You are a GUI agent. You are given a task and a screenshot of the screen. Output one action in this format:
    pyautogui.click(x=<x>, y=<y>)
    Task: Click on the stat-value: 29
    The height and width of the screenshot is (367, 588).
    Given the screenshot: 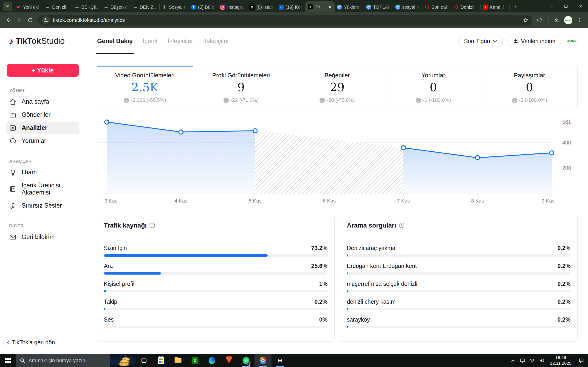 What is the action you would take?
    pyautogui.click(x=337, y=87)
    